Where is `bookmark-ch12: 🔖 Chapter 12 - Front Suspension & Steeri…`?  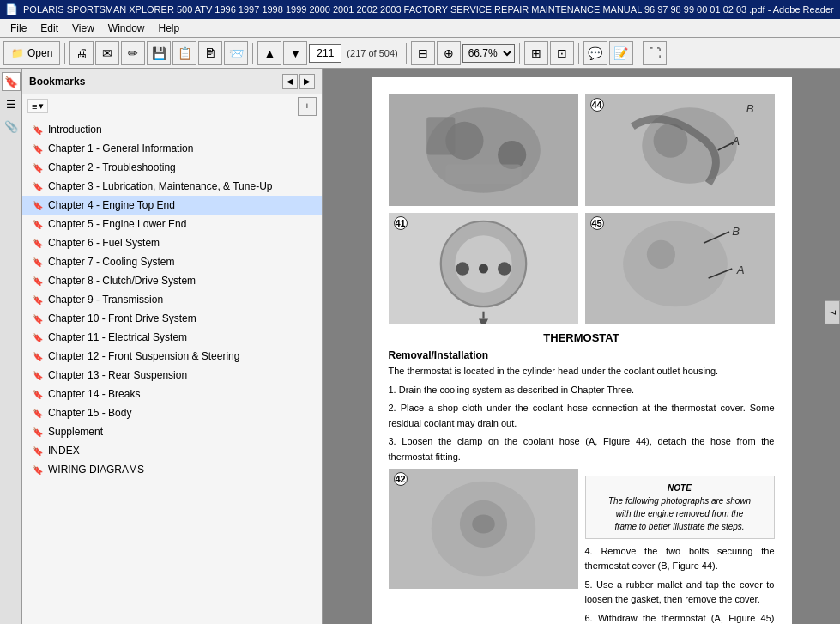 bookmark-ch12: 🔖 Chapter 12 - Front Suspension & Steeri… is located at coordinates (172, 356).